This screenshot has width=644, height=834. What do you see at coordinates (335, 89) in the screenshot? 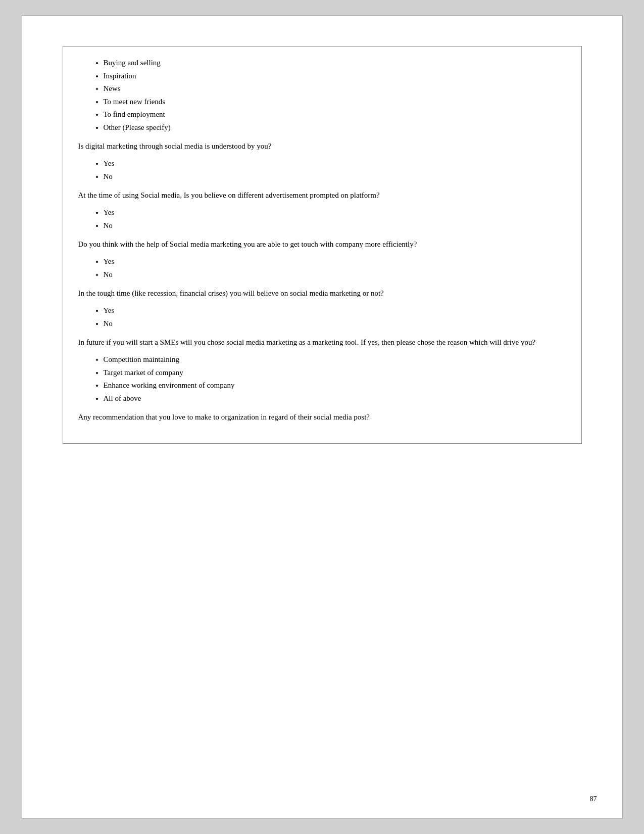
I see `list-item: News` at bounding box center [335, 89].